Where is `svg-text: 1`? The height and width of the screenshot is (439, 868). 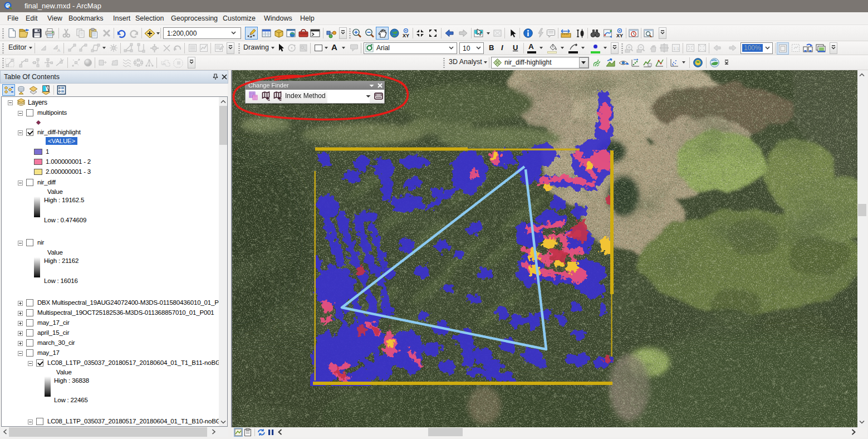 svg-text: 1 is located at coordinates (269, 99).